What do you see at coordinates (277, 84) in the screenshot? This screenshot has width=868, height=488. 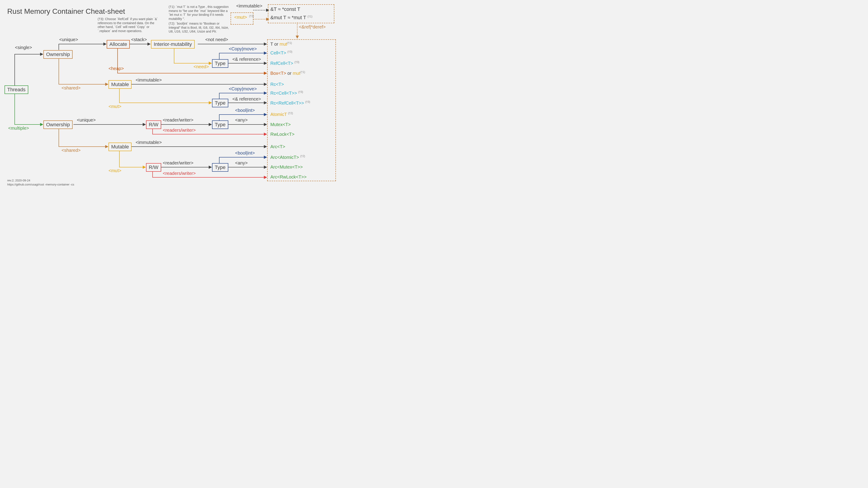 I see `result-rc: Rc<T>` at bounding box center [277, 84].